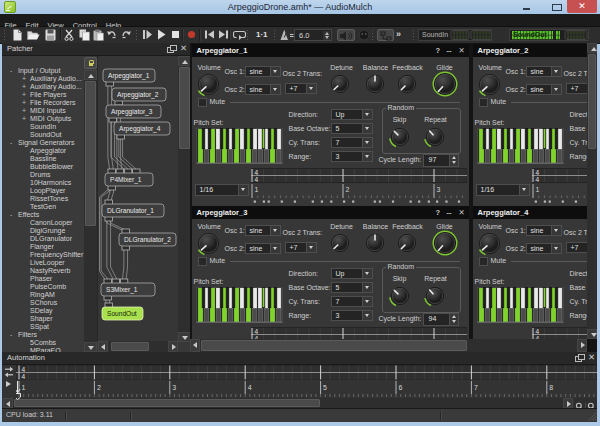  What do you see at coordinates (43, 279) in the screenshot?
I see `tree-item: Phaser` at bounding box center [43, 279].